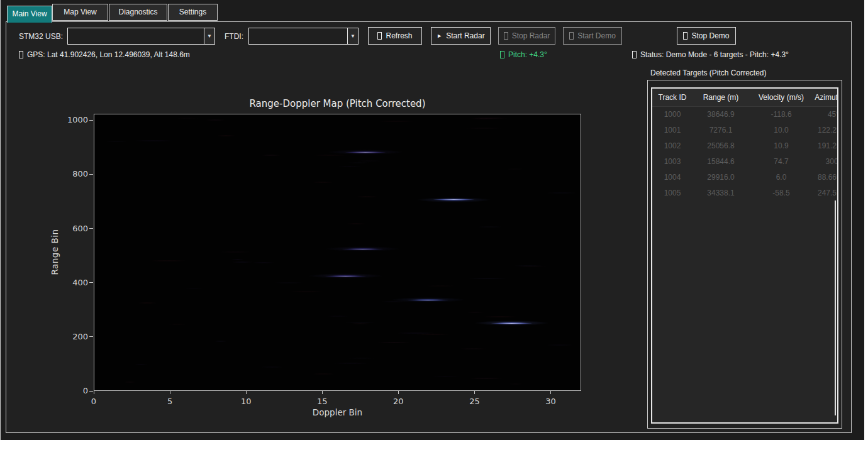 This screenshot has height=450, width=868. What do you see at coordinates (303, 36) in the screenshot?
I see `ftdi-combobox: ▼` at bounding box center [303, 36].